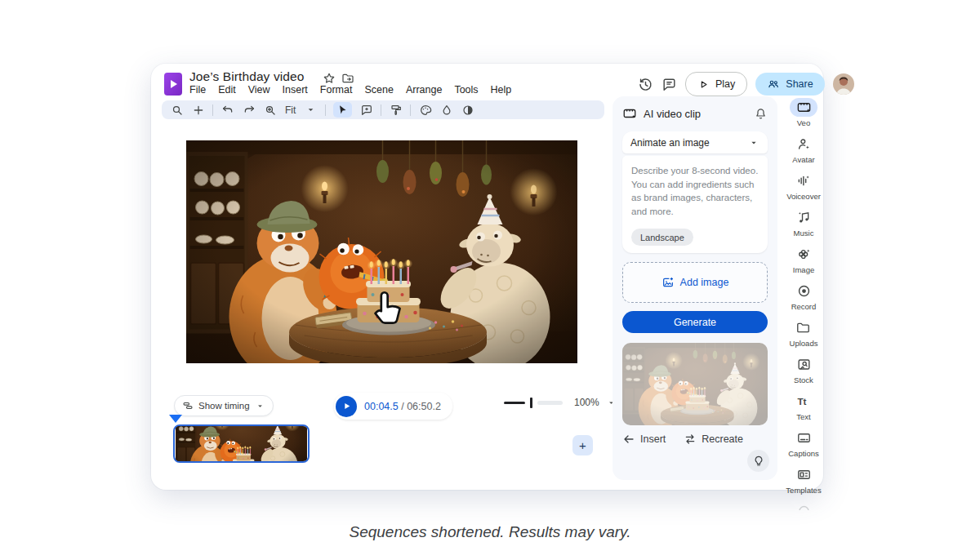 This screenshot has height=551, width=980. What do you see at coordinates (695, 384) in the screenshot?
I see `generated-preview-thumbnail` at bounding box center [695, 384].